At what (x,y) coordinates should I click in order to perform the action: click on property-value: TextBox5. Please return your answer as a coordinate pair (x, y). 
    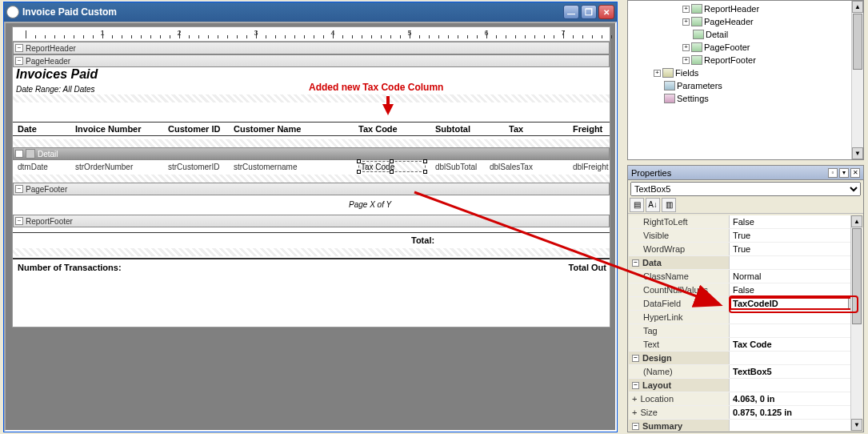
    Looking at the image, I should click on (752, 372).